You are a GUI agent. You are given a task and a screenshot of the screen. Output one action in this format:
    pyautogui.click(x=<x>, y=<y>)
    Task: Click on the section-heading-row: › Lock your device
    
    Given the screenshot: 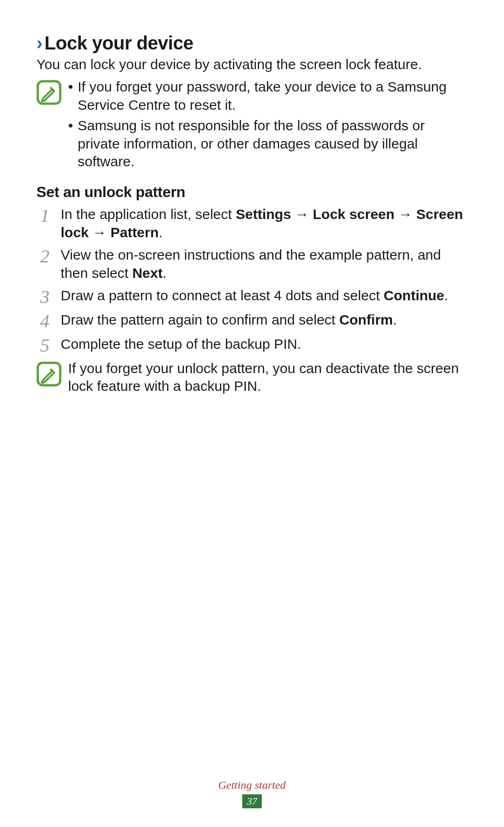 What is the action you would take?
    pyautogui.click(x=252, y=43)
    